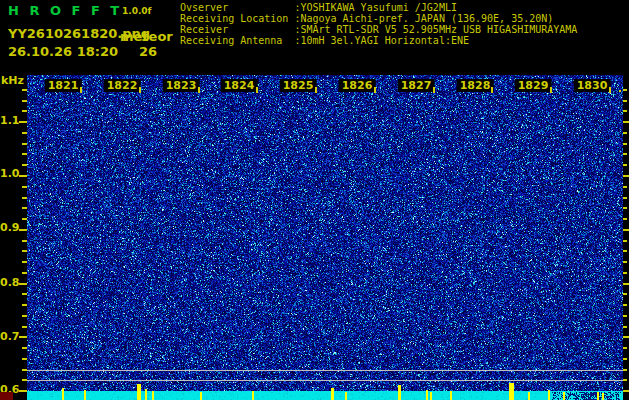  Describe the element at coordinates (592, 86) in the screenshot. I see `x-tick-label: 1830` at that location.